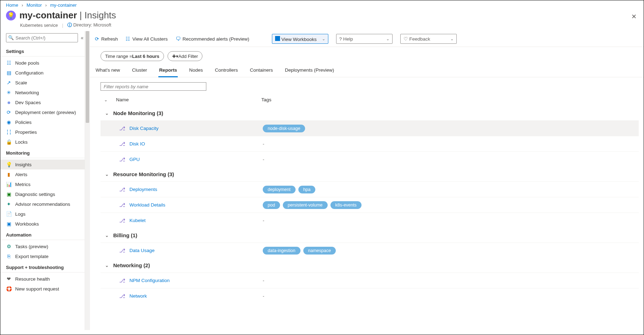 The height and width of the screenshot is (335, 644). Describe the element at coordinates (153, 86) in the screenshot. I see `filter-reports-input` at that location.